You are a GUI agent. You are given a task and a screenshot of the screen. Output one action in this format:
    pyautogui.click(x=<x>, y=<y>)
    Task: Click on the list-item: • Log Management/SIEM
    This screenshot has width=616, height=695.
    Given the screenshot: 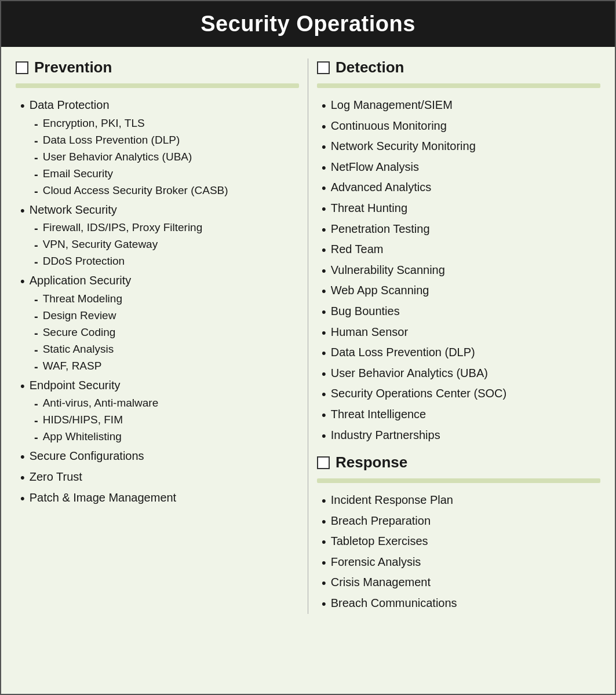 What is the action you would take?
    pyautogui.click(x=461, y=106)
    